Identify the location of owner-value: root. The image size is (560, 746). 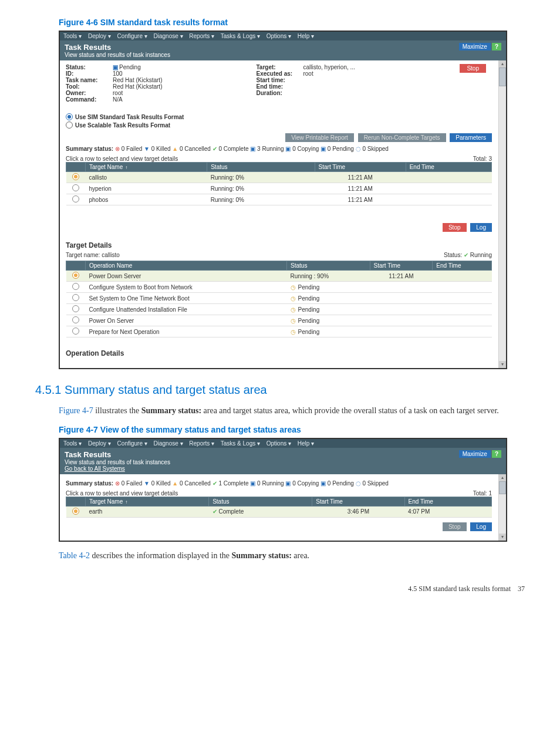
(117, 93).